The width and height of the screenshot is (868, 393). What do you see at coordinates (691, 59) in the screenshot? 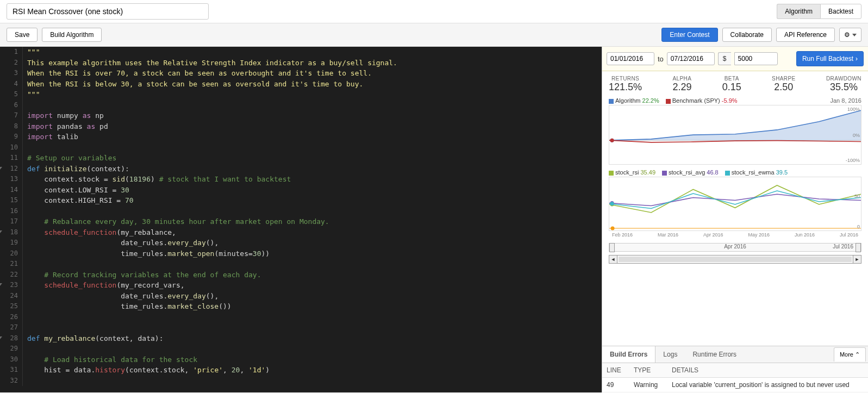
I see `date-to-input` at bounding box center [691, 59].